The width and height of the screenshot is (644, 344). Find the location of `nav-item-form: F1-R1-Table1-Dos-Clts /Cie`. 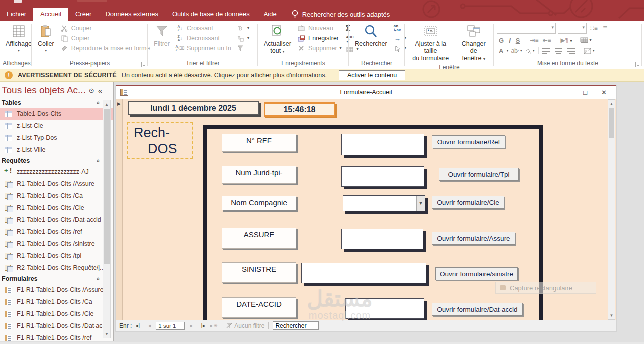

nav-item-form: F1-R1-Table1-Dos-Clts /Cie is located at coordinates (57, 314).